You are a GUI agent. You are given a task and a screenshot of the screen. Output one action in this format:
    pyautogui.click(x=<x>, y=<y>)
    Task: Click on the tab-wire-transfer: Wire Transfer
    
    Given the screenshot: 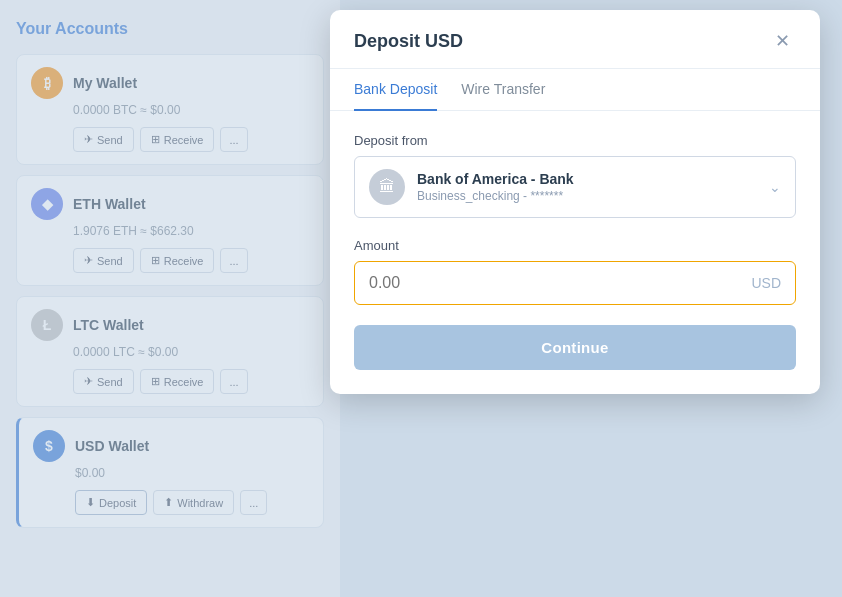 What is the action you would take?
    pyautogui.click(x=503, y=90)
    